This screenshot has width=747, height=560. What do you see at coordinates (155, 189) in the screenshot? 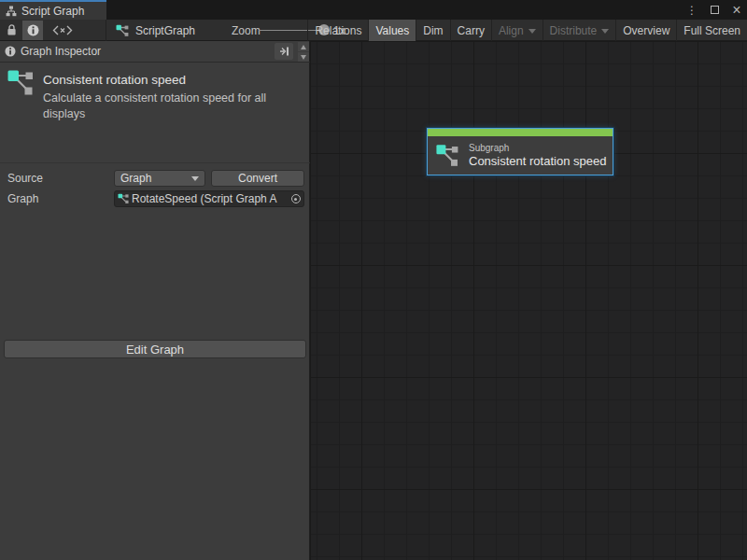
I see `graph-properties-form: Source Graph Convert Graph` at bounding box center [155, 189].